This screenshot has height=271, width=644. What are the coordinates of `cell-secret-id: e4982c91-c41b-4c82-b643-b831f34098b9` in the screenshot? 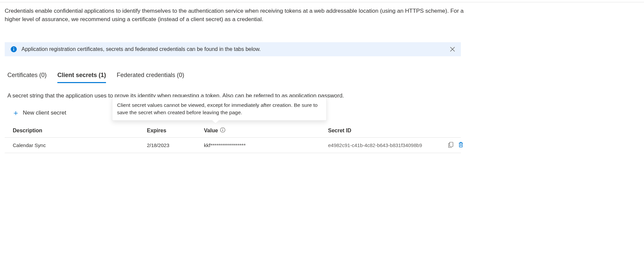 It's located at (385, 145).